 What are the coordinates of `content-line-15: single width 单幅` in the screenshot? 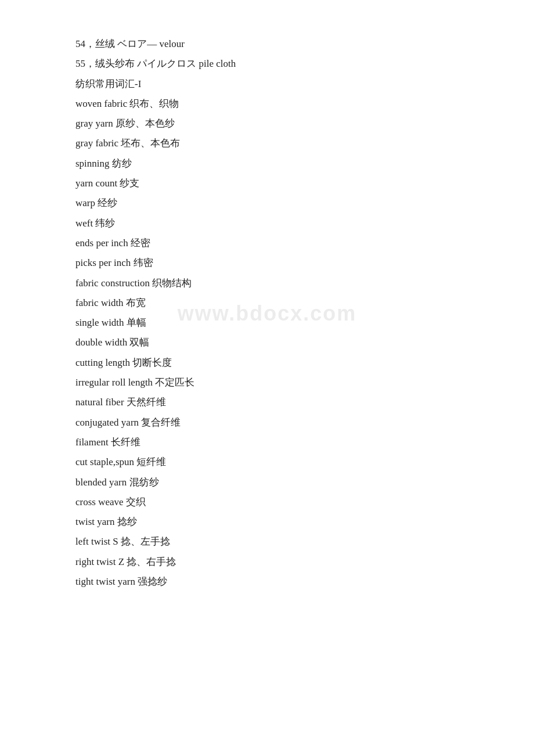 It's located at (282, 323).